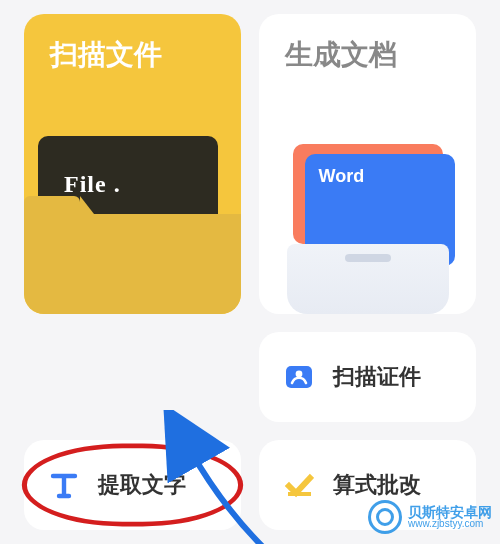 The width and height of the screenshot is (500, 544). What do you see at coordinates (299, 377) in the screenshot?
I see `id-card-icon` at bounding box center [299, 377].